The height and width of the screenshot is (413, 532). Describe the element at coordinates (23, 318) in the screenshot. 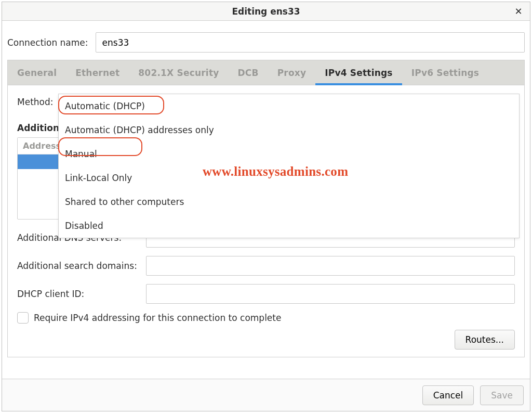

I see `require-ipv4-checkbox` at that location.